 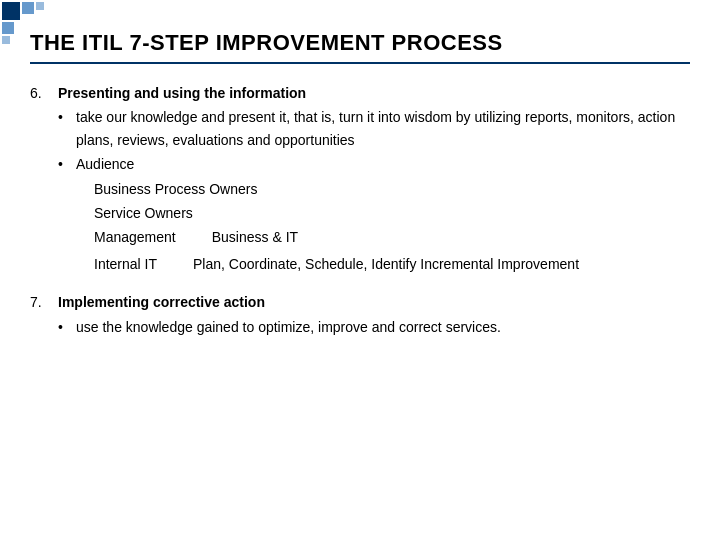 What do you see at coordinates (386, 265) in the screenshot?
I see `internal-it-sub-list: Plan, Coordinate, Schedule, Identify Inc…` at bounding box center [386, 265].